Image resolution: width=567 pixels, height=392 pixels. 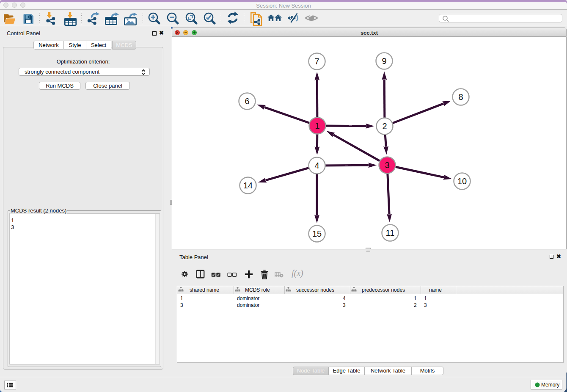 What do you see at coordinates (317, 234) in the screenshot?
I see `svg-text: 15` at bounding box center [317, 234].